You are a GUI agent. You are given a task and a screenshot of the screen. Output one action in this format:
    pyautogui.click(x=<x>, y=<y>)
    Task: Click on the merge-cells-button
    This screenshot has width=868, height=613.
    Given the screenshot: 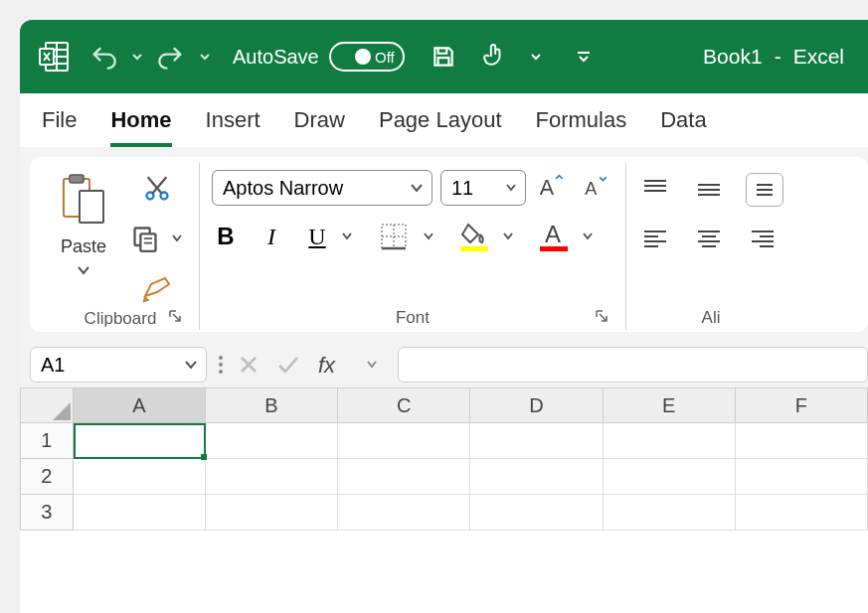 What is the action you would take?
    pyautogui.click(x=765, y=190)
    